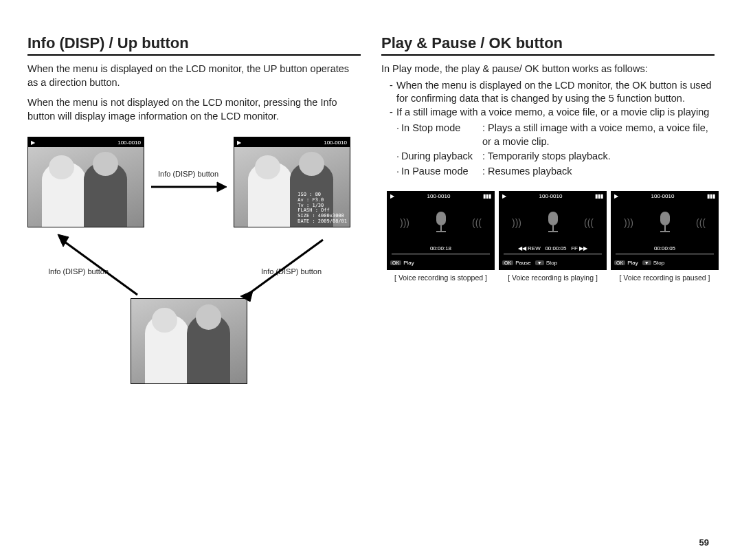 This screenshot has height=560, width=742. What do you see at coordinates (552, 92) in the screenshot?
I see `right-bullet-1: When the menu is displayed on the LCD mo…` at bounding box center [552, 92].